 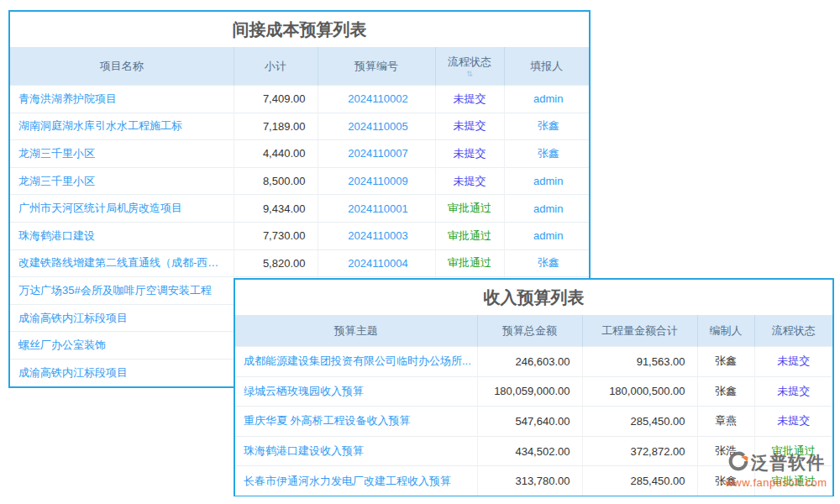 What do you see at coordinates (376, 181) in the screenshot?
I see `budget-no-link: 2024110009` at bounding box center [376, 181].